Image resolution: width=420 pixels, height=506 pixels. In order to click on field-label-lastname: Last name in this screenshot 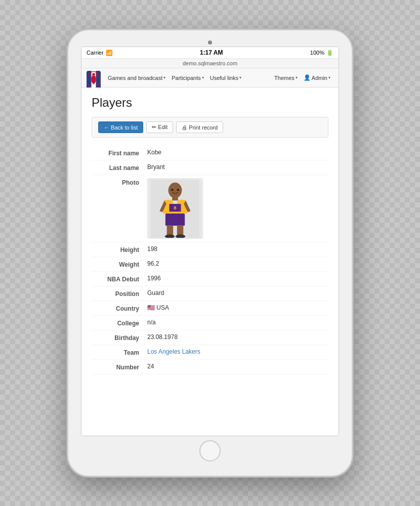, I will do `click(119, 167)`.